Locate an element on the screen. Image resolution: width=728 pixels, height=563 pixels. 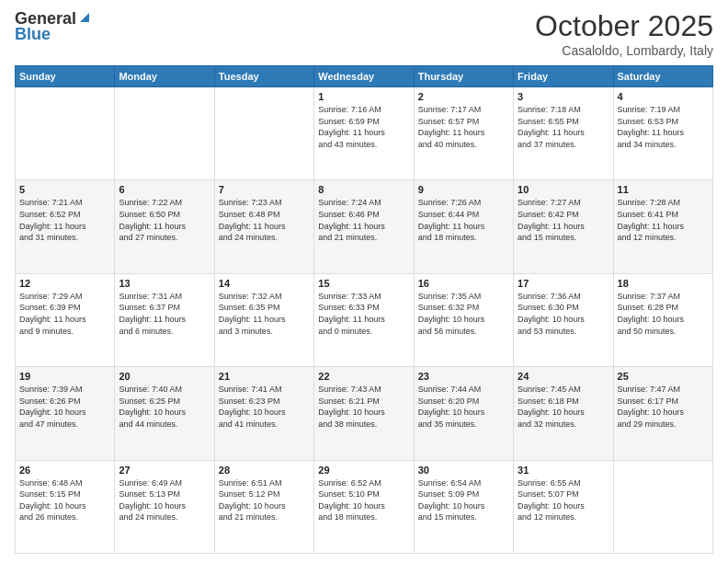
day-info: Sunrise: 7:40 AM Sunset: 6:25 PM Dayligh… is located at coordinates (164, 407).